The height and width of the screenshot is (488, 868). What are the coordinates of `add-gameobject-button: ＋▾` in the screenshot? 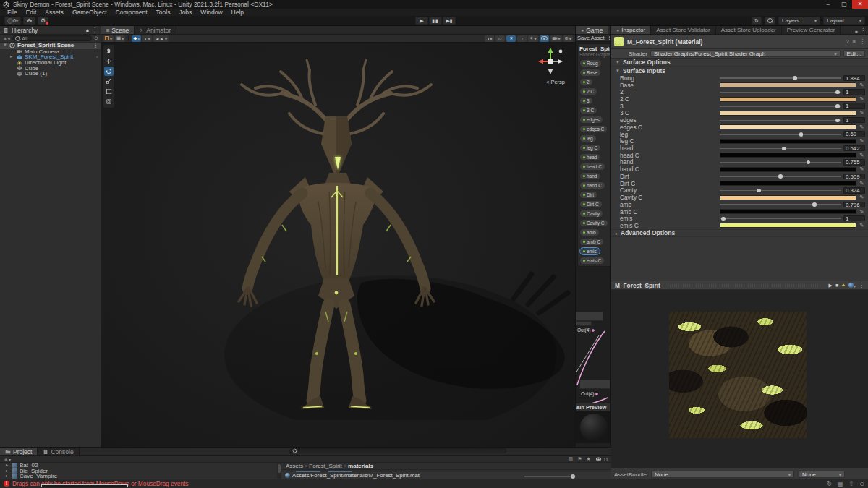 It's located at (6, 39).